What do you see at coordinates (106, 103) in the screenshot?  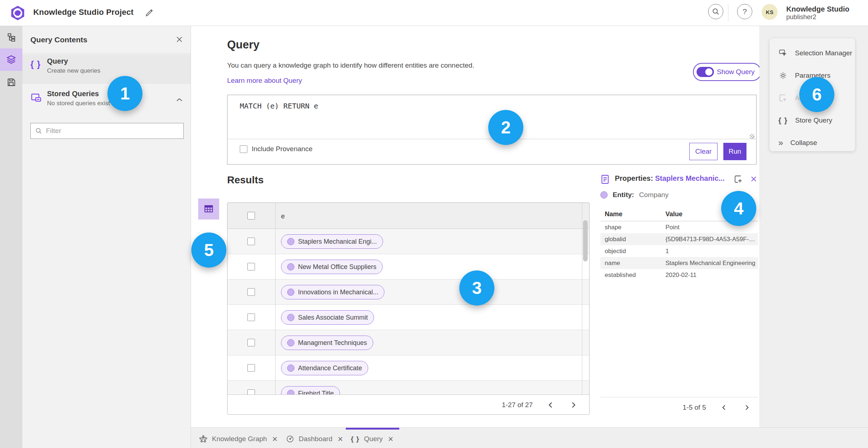 I see `sidebar-item-stored-queries: Stored Queries No stored queries exist` at bounding box center [106, 103].